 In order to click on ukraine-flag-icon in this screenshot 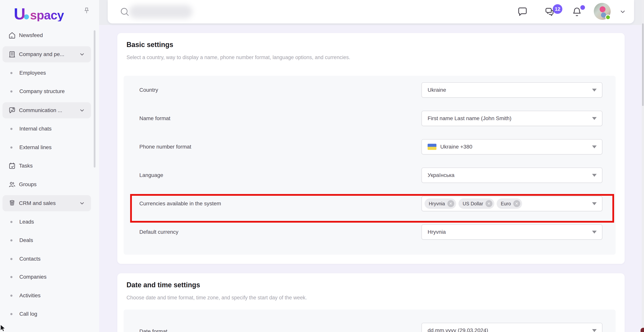, I will do `click(432, 147)`.